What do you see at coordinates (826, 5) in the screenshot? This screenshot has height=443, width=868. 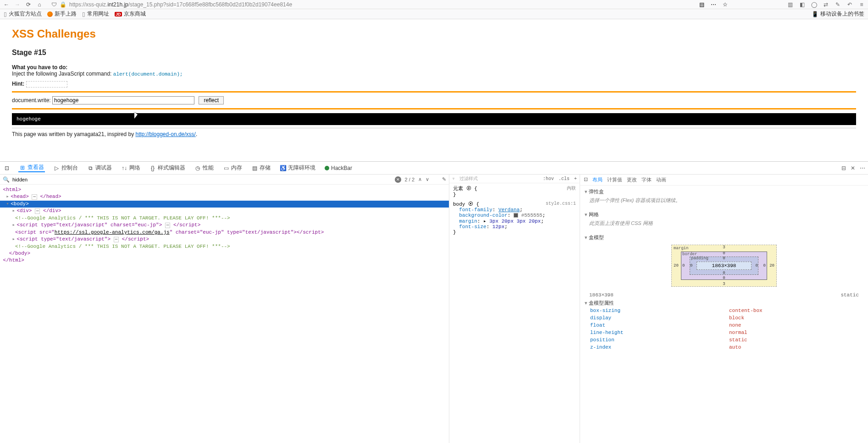 I see `sync-icon: ⇄` at bounding box center [826, 5].